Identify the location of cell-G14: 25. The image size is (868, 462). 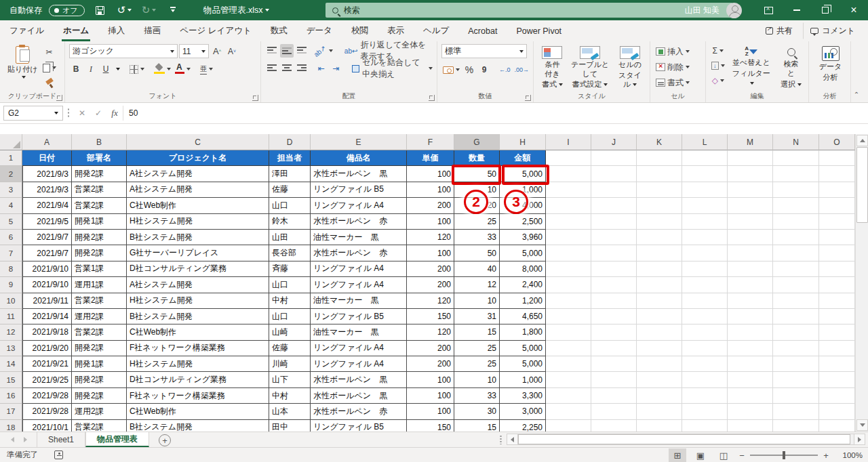
(477, 364).